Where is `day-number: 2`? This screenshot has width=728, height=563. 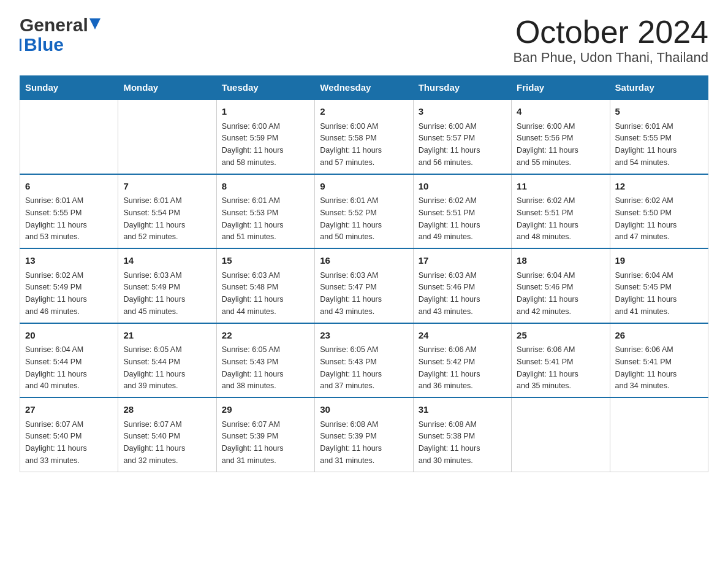
day-number: 2 is located at coordinates (364, 112).